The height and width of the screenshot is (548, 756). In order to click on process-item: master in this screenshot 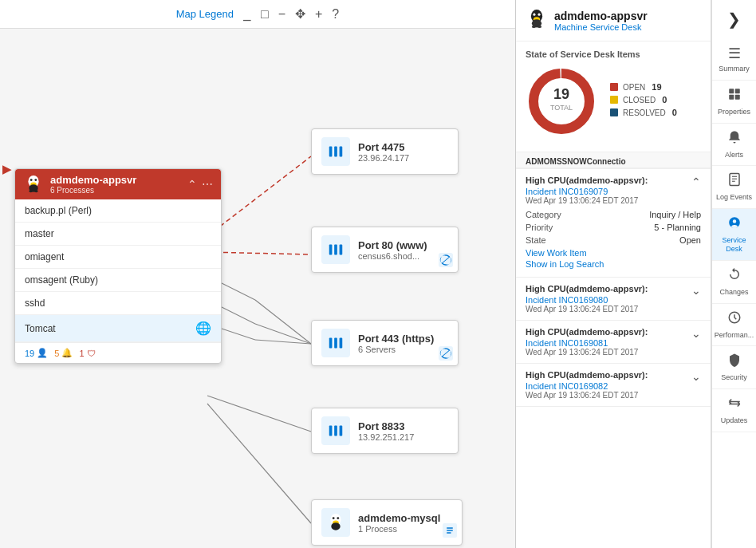, I will do `click(118, 235)`.